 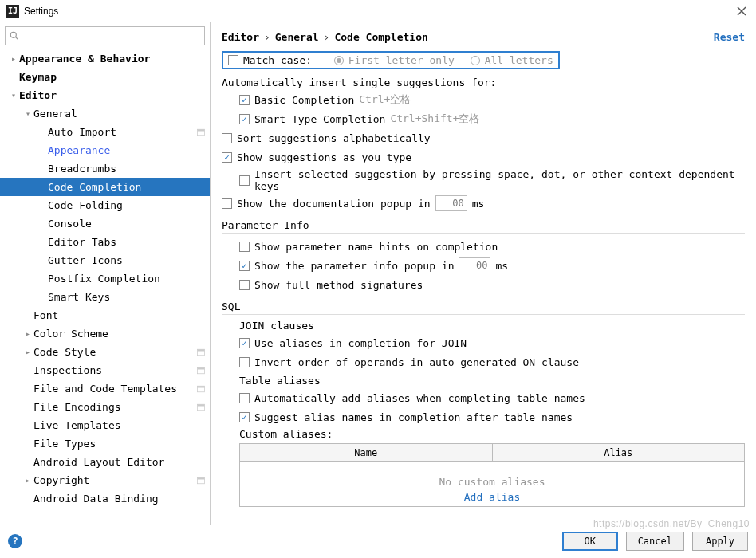 What do you see at coordinates (244, 180) in the screenshot?
I see `insert-selected-checkbox` at bounding box center [244, 180].